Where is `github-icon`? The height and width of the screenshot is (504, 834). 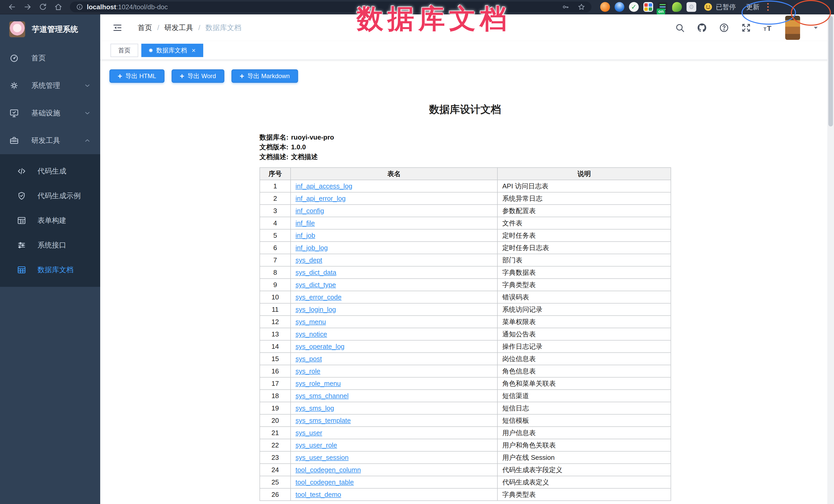
github-icon is located at coordinates (702, 28).